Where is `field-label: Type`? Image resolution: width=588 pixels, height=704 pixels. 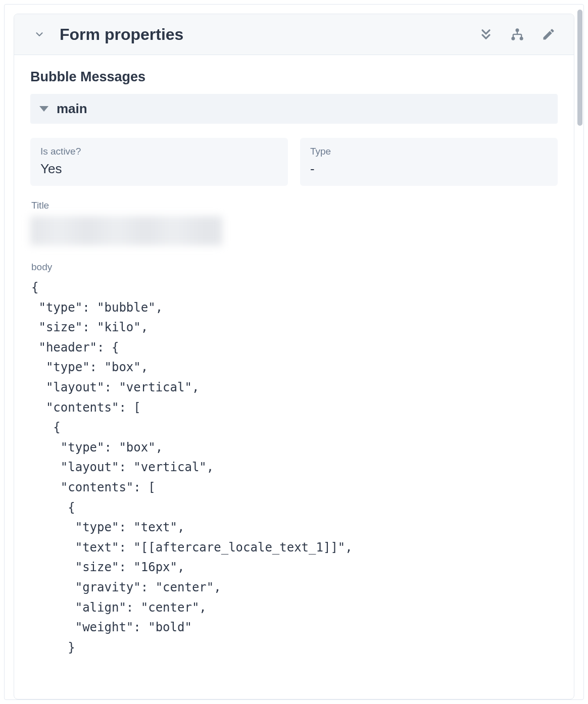
field-label: Type is located at coordinates (429, 152).